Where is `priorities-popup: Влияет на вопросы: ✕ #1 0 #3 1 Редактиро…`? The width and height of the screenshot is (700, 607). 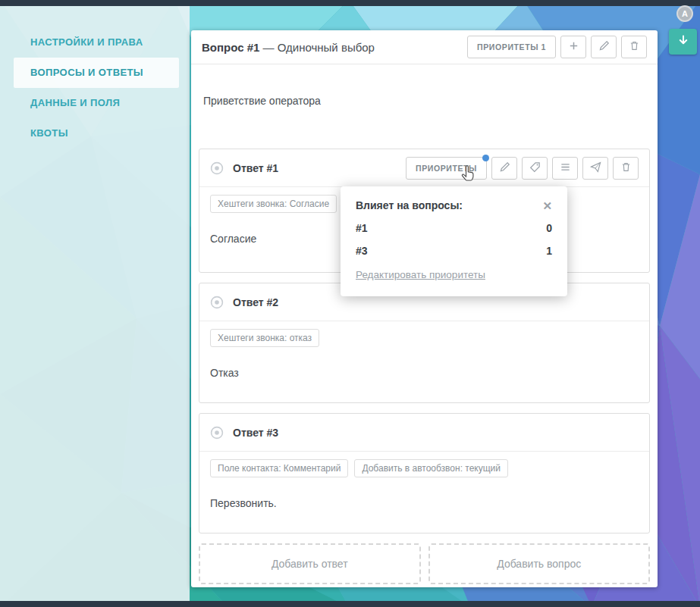
priorities-popup: Влияет на вопросы: ✕ #1 0 #3 1 Редактиро… is located at coordinates (454, 241).